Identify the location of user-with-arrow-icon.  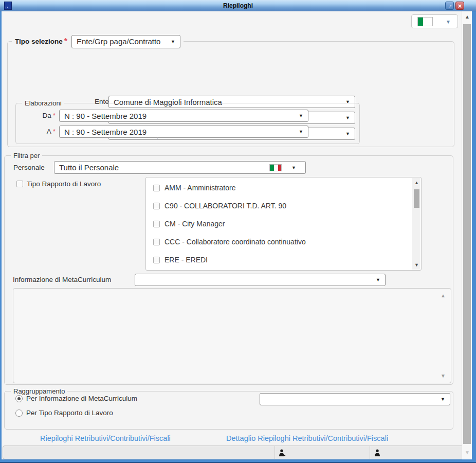
(282, 453).